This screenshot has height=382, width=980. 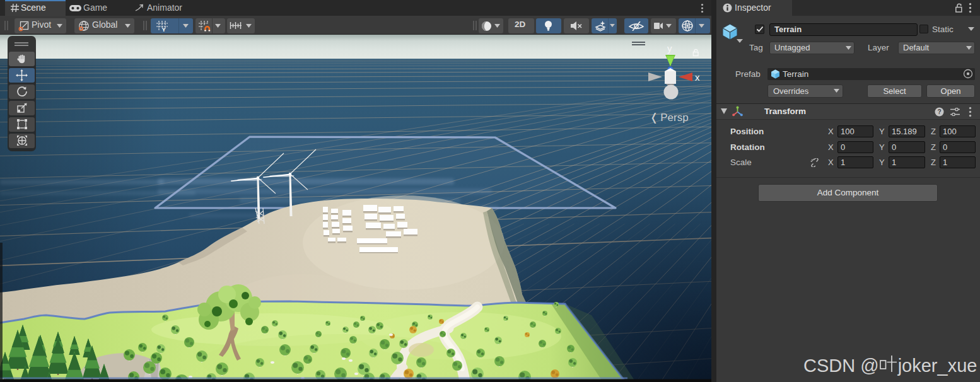 What do you see at coordinates (164, 29) in the screenshot?
I see `svg-text: Y` at bounding box center [164, 29].